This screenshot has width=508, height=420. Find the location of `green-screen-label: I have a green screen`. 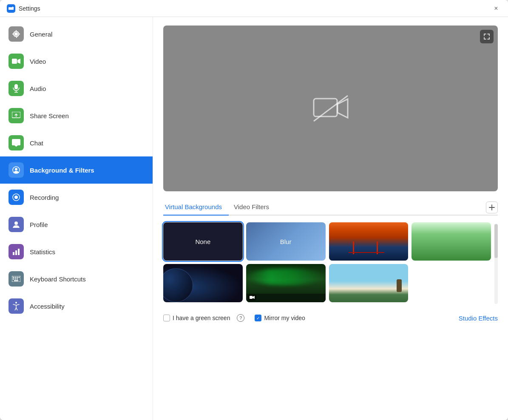

green-screen-label: I have a green screen is located at coordinates (201, 318).